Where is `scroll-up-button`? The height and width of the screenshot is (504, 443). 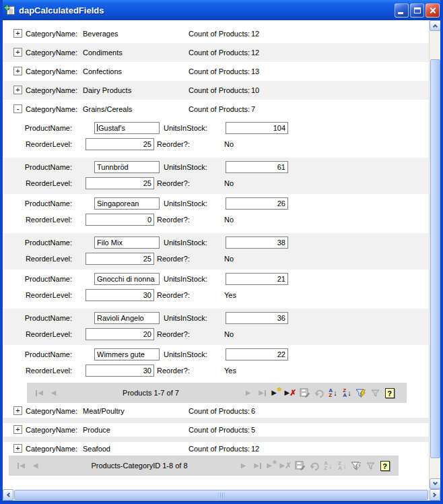 scroll-up-button is located at coordinates (435, 26).